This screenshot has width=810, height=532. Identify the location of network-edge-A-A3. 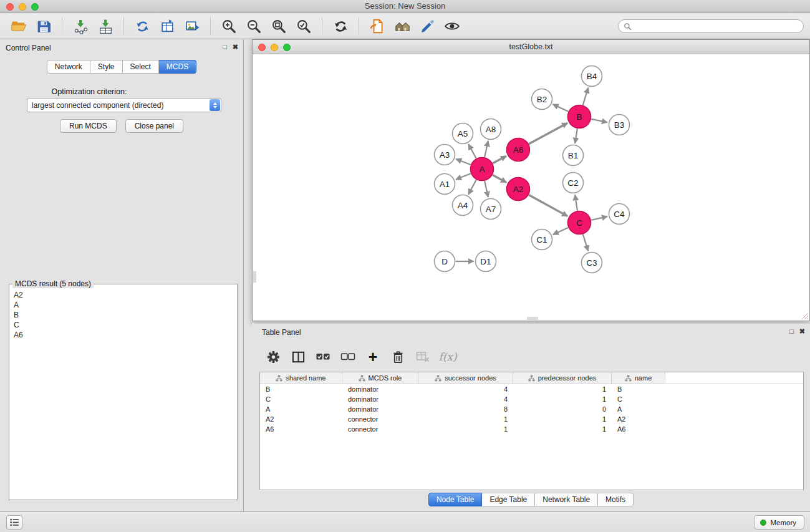
(463, 162).